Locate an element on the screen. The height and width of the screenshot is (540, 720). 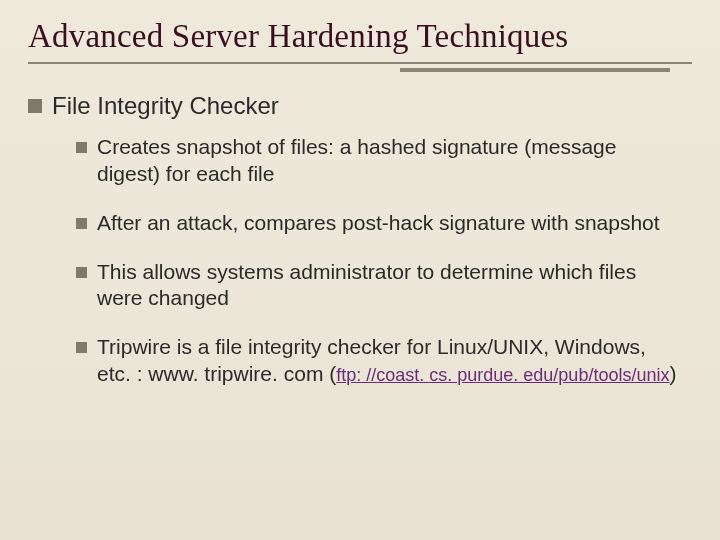
title-block: Advanced Server Hardening Techniques is located at coordinates (360, 48).